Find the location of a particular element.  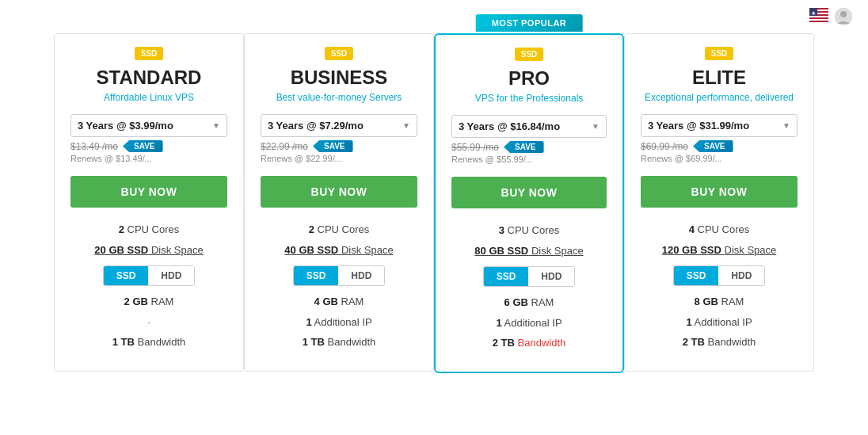

specs-standard: 2 CPU Cores 20 GB SSD Disk Space SSD HDD… is located at coordinates (149, 286).